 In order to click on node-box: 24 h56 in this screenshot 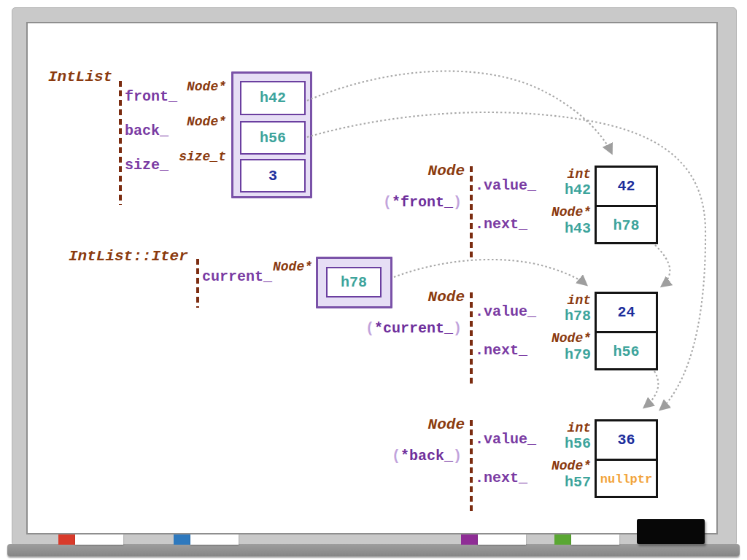, I will do `click(626, 331)`.